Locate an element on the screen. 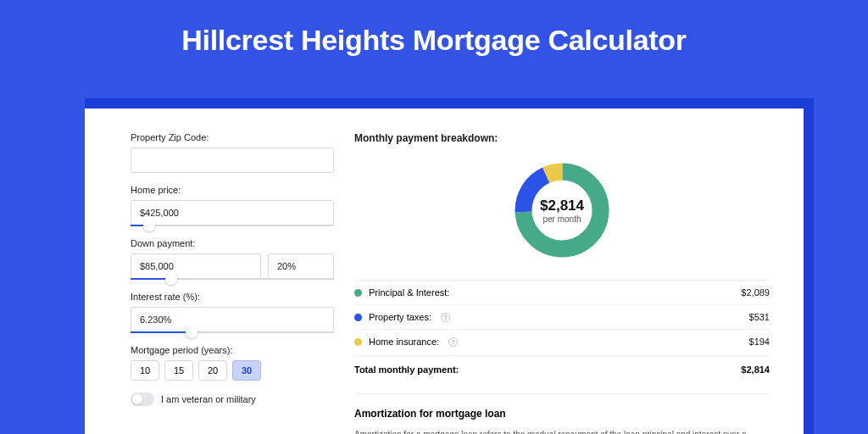  home-price-input is located at coordinates (232, 213).